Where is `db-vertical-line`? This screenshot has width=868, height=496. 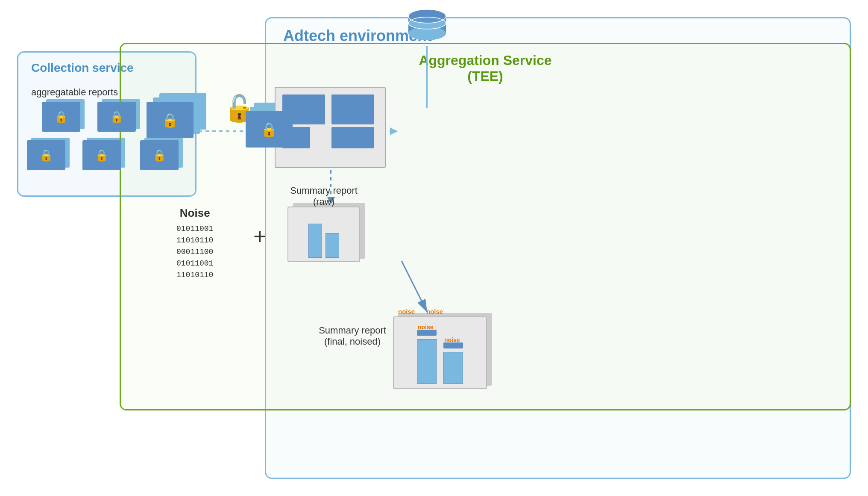
db-vertical-line is located at coordinates (427, 77).